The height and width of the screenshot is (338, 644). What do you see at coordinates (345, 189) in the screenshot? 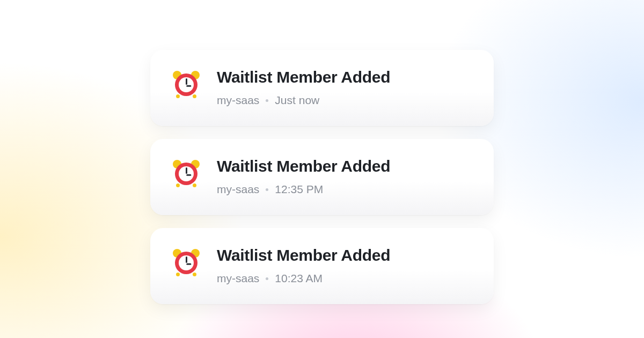
I see `notification-meta: my-saas 12:35 PM` at bounding box center [345, 189].